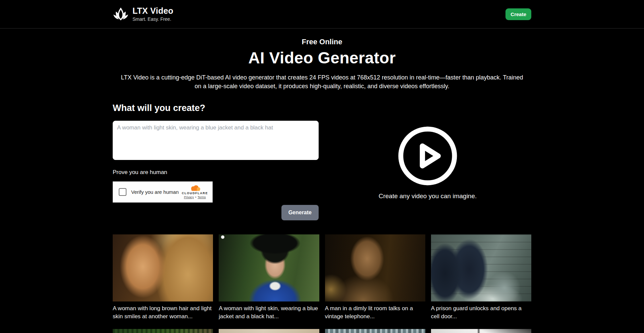 The width and height of the screenshot is (644, 333). What do you see at coordinates (322, 42) in the screenshot?
I see `hero-eyebrow: Free Online` at bounding box center [322, 42].